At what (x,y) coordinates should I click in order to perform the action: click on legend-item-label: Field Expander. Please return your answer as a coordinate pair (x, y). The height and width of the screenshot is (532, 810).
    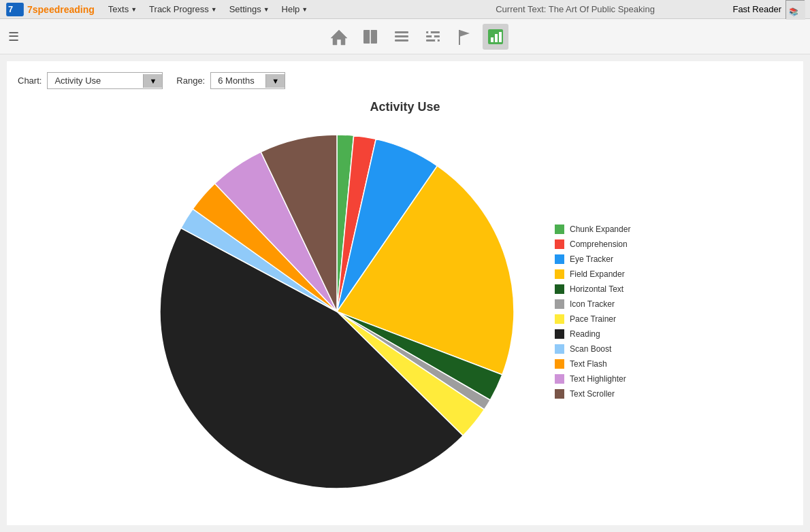
    Looking at the image, I should click on (598, 274).